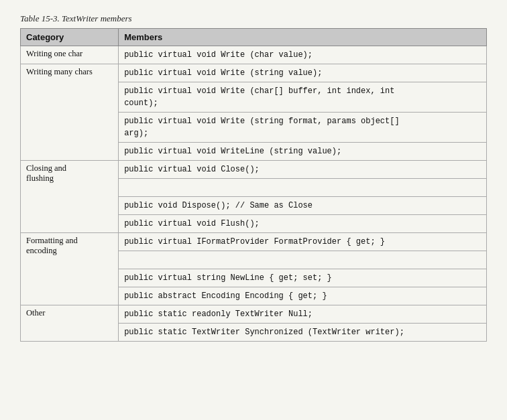 Image resolution: width=507 pixels, height=420 pixels. Describe the element at coordinates (303, 98) in the screenshot. I see `member-cell: public virtual void Write (char[] buffer…` at that location.